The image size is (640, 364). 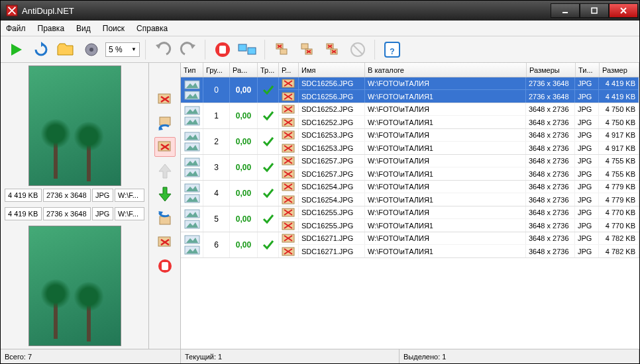 What do you see at coordinates (217, 142) in the screenshot?
I see `cell-group: 2` at bounding box center [217, 142].